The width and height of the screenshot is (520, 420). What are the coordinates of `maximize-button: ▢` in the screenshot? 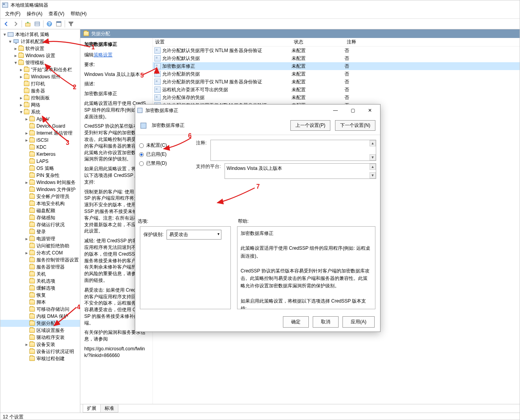 It's located at (353, 110).